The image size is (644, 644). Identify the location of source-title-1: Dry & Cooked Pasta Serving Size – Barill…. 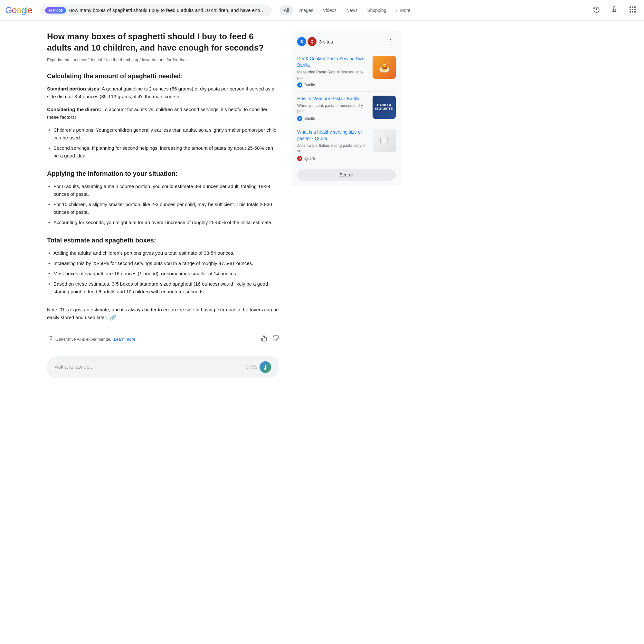
(333, 62).